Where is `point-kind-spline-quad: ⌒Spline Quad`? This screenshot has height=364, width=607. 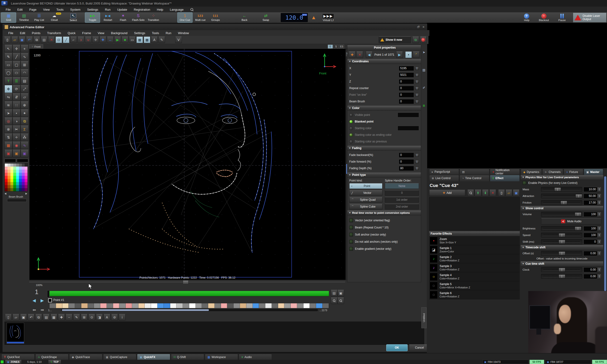
point-kind-spline-quad: ⌒Spline Quad is located at coordinates (366, 200).